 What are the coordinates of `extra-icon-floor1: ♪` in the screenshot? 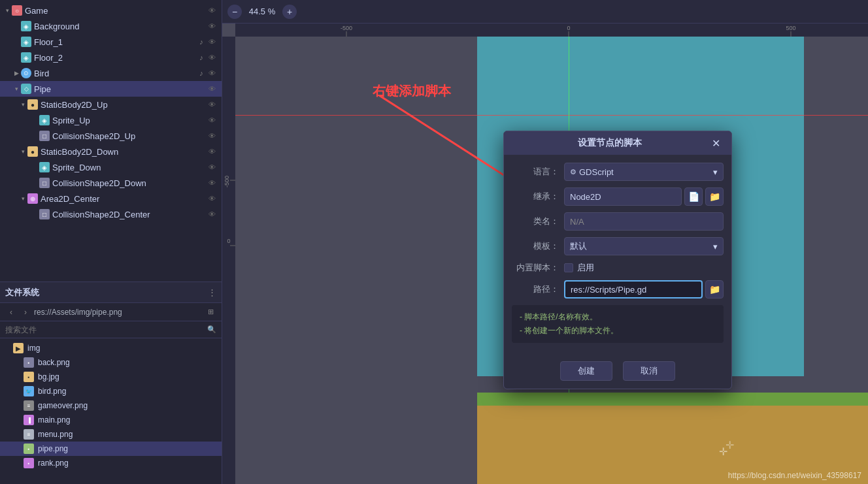 It's located at (201, 42).